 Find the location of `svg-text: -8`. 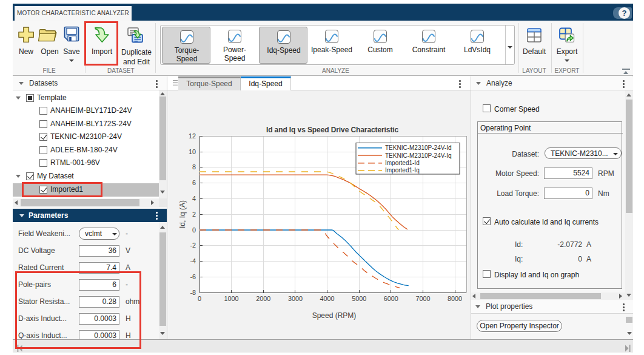

svg-text: -8 is located at coordinates (193, 292).